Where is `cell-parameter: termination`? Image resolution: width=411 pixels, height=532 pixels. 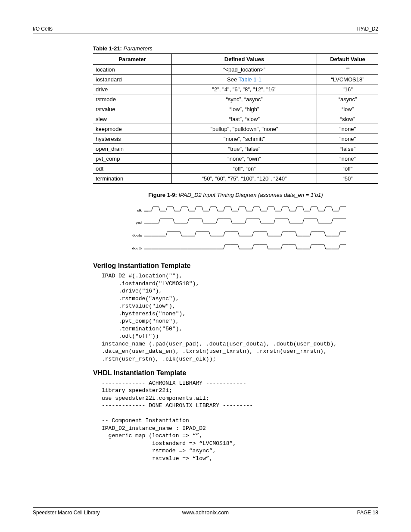 cell-parameter: termination is located at coordinates (133, 179).